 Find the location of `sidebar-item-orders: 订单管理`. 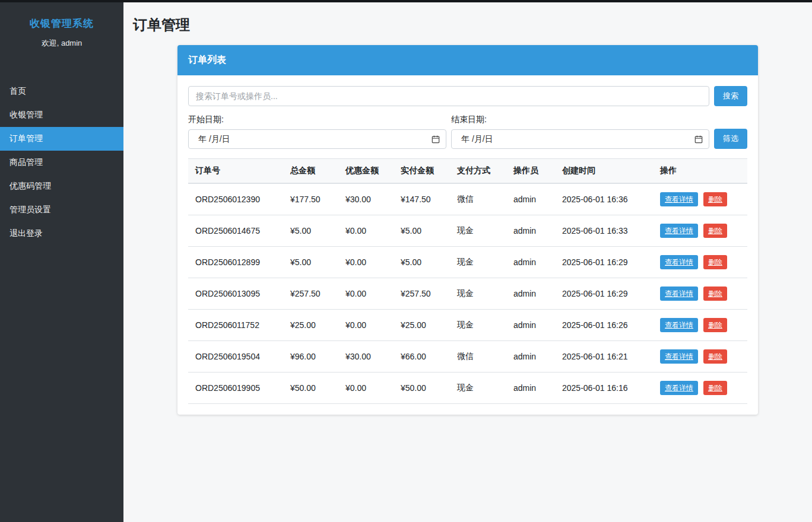

sidebar-item-orders: 订单管理 is located at coordinates (62, 139).